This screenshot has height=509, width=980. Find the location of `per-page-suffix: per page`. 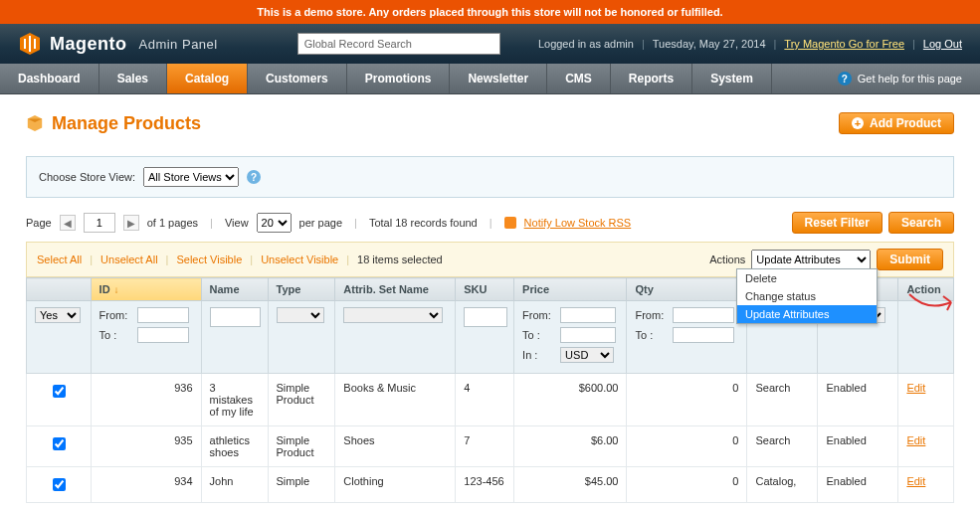

per-page-suffix: per page is located at coordinates (320, 223).